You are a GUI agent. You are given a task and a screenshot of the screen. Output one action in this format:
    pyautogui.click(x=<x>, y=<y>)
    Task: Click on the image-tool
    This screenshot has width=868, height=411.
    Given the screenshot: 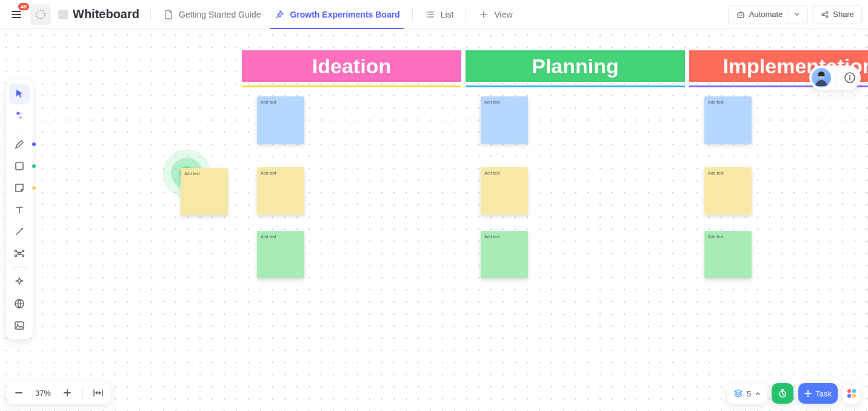 What is the action you would take?
    pyautogui.click(x=19, y=326)
    